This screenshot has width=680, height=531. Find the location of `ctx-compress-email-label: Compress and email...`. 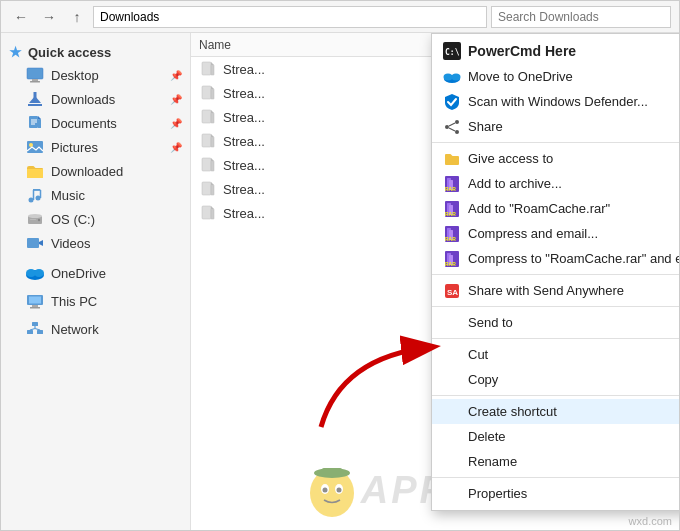

ctx-compress-email-label: Compress and email... is located at coordinates (533, 234).